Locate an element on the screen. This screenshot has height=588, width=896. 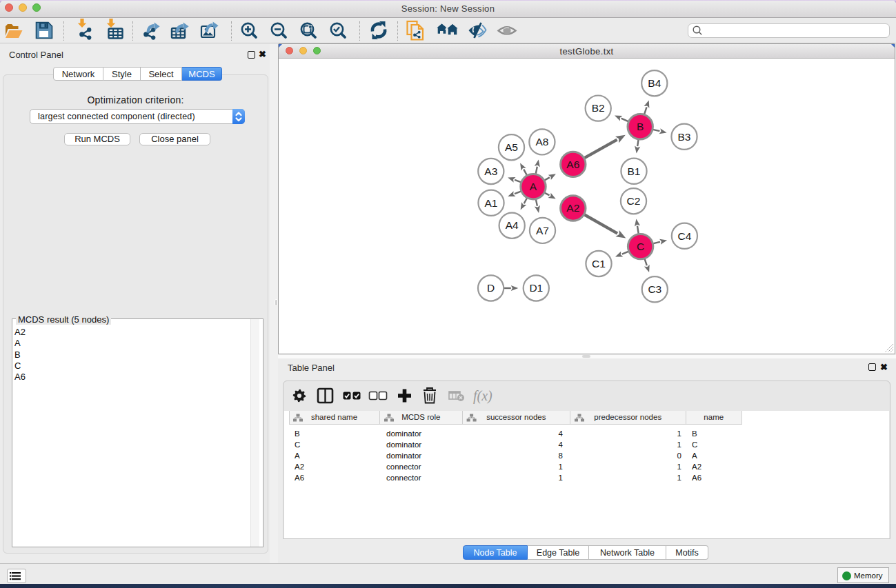
svg-text: A2 is located at coordinates (573, 208).